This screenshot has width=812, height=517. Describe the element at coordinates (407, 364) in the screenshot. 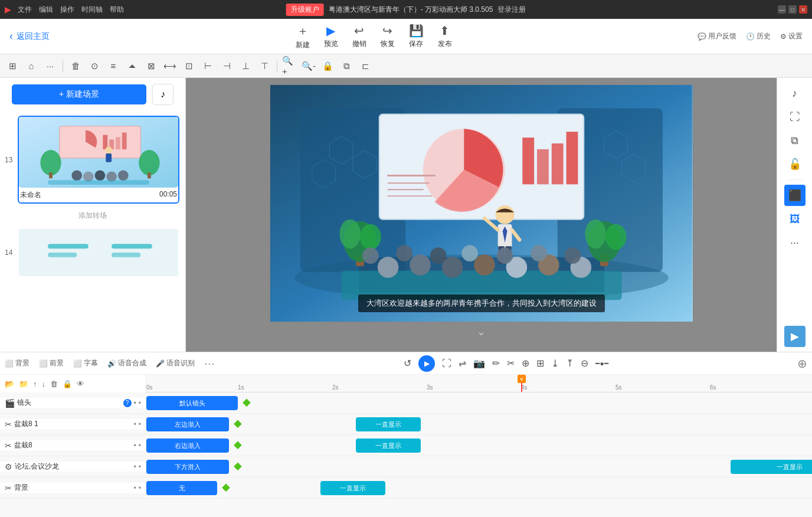

I see `reset-button: ↺` at that location.